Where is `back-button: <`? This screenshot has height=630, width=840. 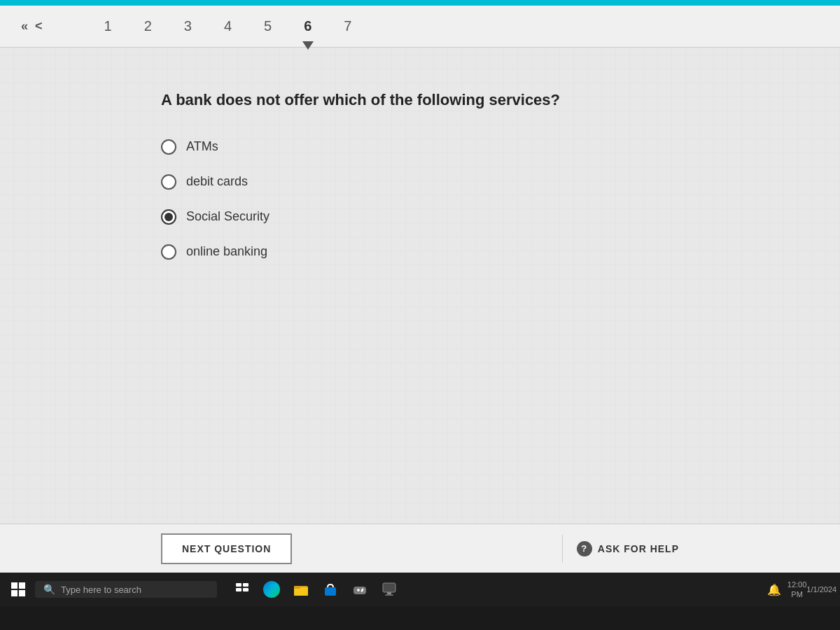 back-button: < is located at coordinates (39, 27).